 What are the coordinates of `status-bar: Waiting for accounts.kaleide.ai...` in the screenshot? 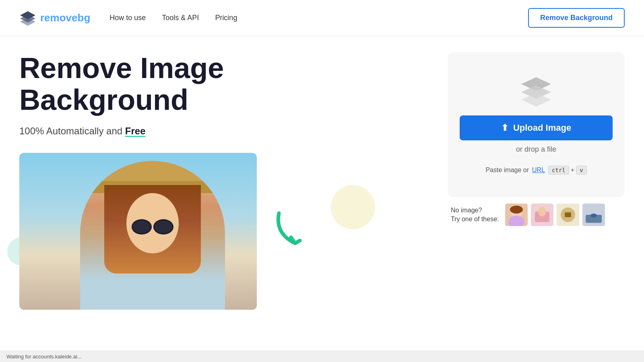 It's located at (322, 356).